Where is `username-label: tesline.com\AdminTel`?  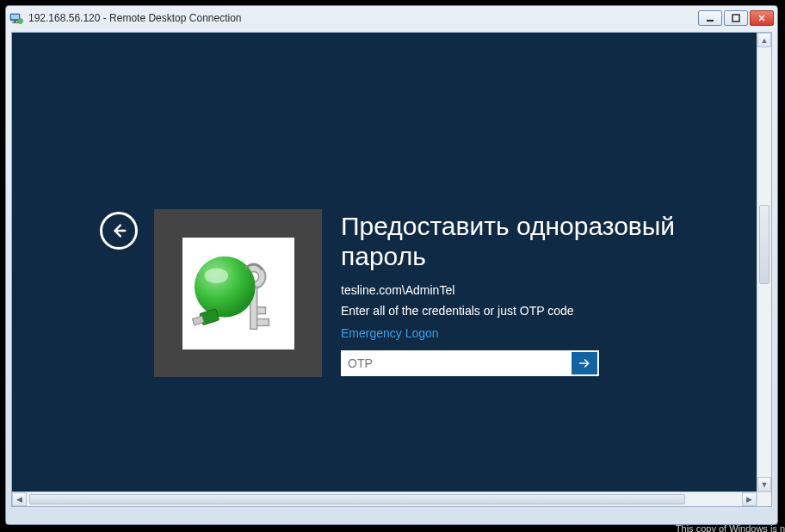
username-label: tesline.com\AdminTel is located at coordinates (522, 290).